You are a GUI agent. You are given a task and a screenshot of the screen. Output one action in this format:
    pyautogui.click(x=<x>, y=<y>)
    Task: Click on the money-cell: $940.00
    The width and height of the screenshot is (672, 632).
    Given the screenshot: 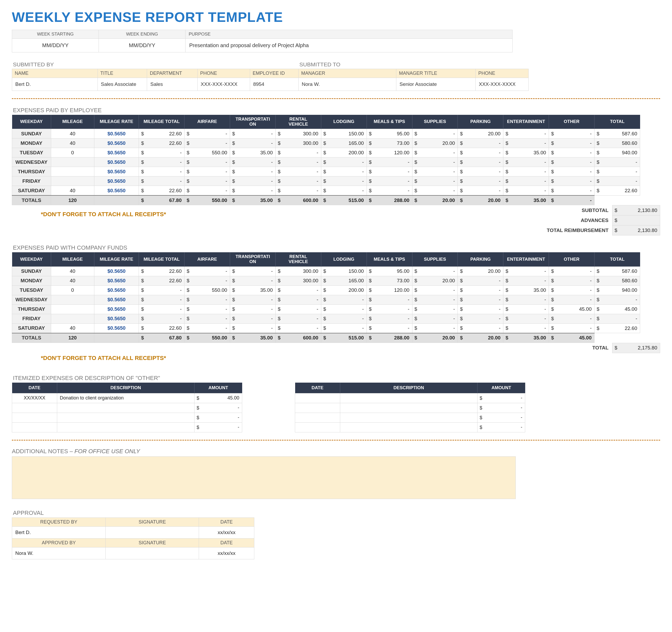 What is the action you would take?
    pyautogui.click(x=617, y=290)
    